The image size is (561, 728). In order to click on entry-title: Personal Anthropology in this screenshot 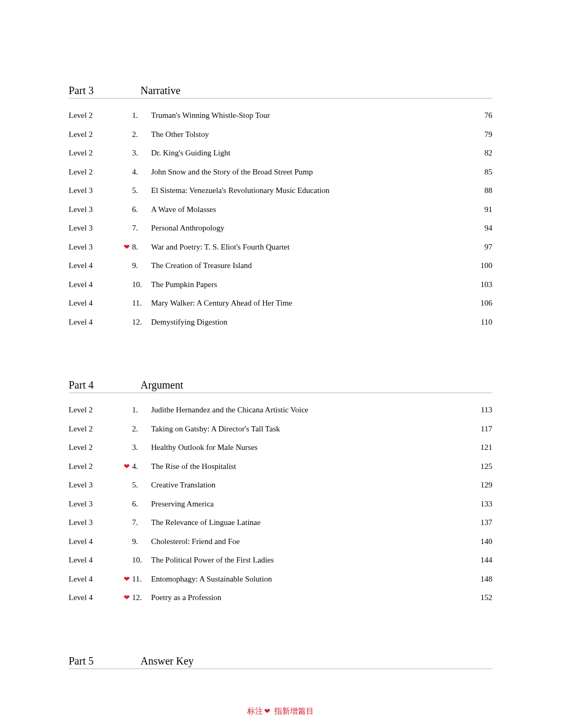, I will do `click(308, 228)`.